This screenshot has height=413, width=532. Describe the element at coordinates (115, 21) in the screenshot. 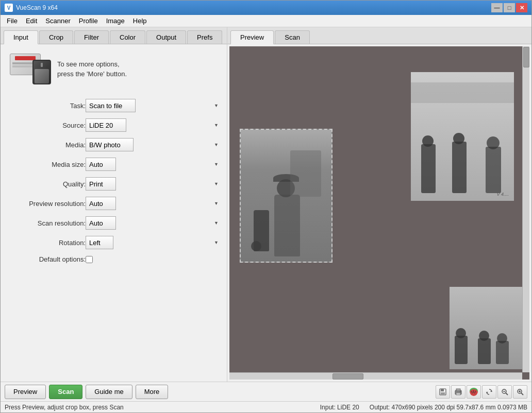

I see `menu-image: Image` at that location.